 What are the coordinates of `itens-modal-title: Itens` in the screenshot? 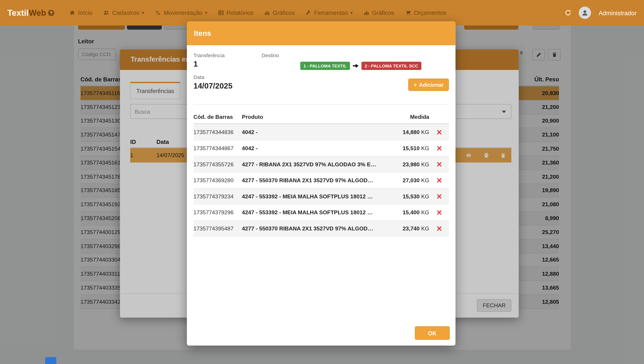 It's located at (202, 33).